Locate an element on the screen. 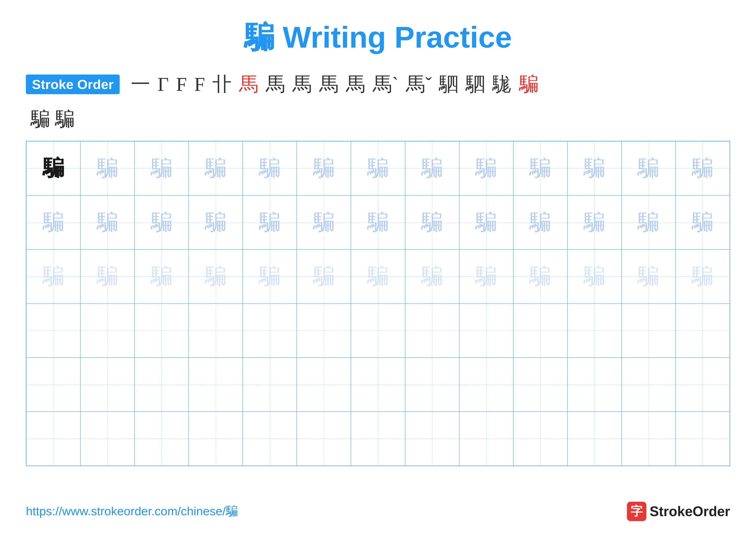  stroke-12: 馬ˇ is located at coordinates (419, 84).